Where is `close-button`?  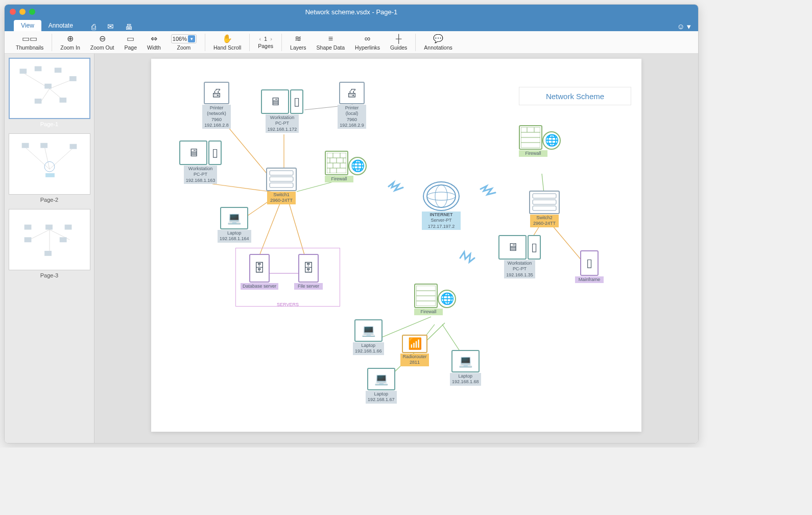
close-button is located at coordinates (13, 12).